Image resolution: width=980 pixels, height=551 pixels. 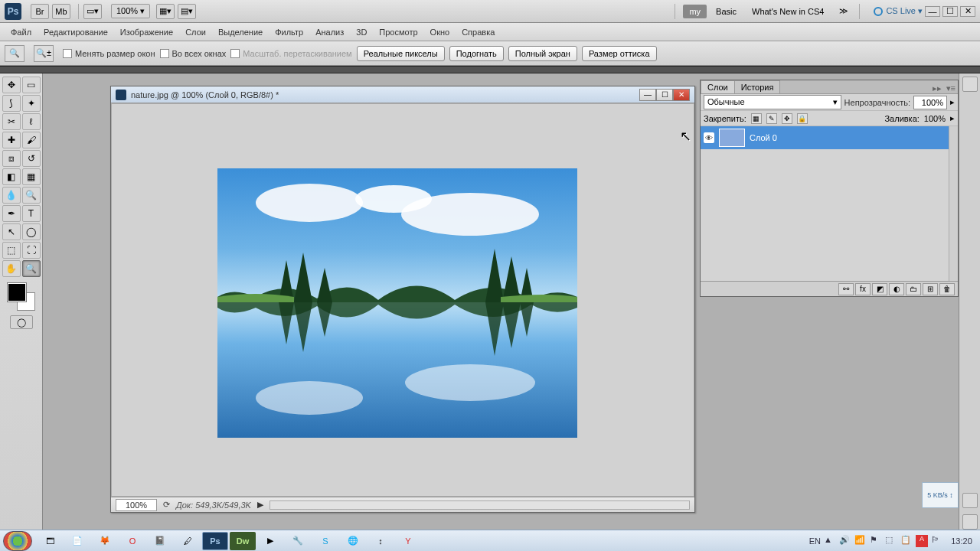 I want to click on menu-select: Выделение, so click(x=240, y=32).